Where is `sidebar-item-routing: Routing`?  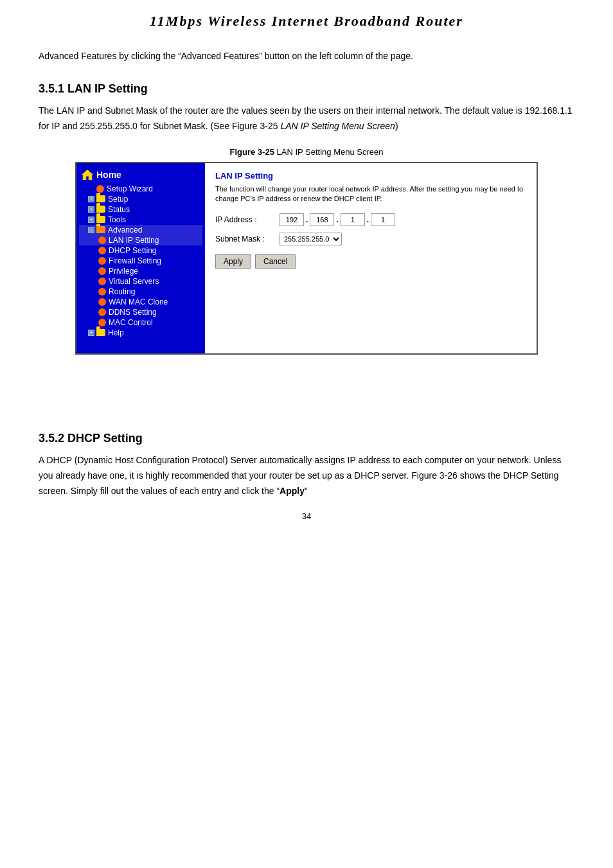
sidebar-item-routing: Routing is located at coordinates (141, 292).